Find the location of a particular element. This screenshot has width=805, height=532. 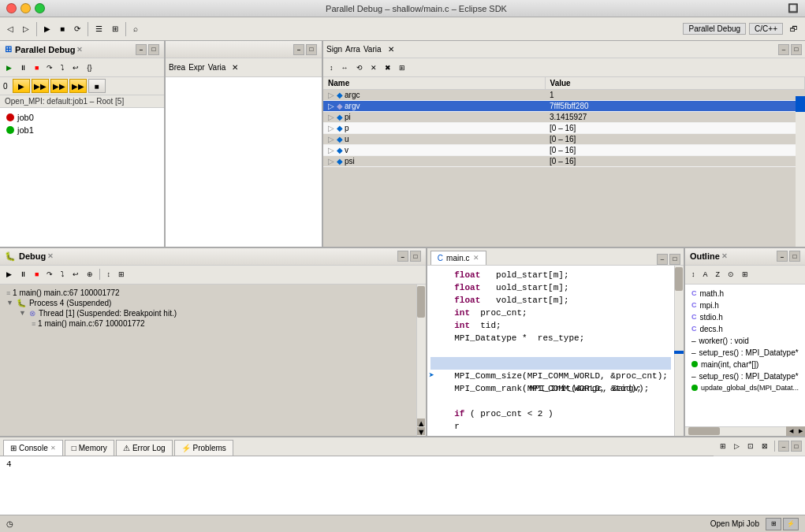

close-button is located at coordinates (11, 8).